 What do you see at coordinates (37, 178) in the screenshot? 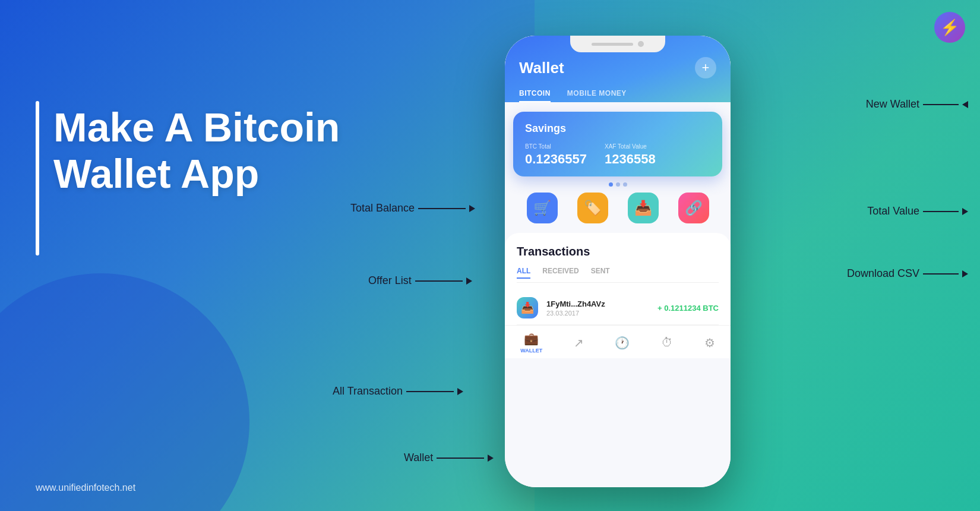
I see `accent-bar` at bounding box center [37, 178].